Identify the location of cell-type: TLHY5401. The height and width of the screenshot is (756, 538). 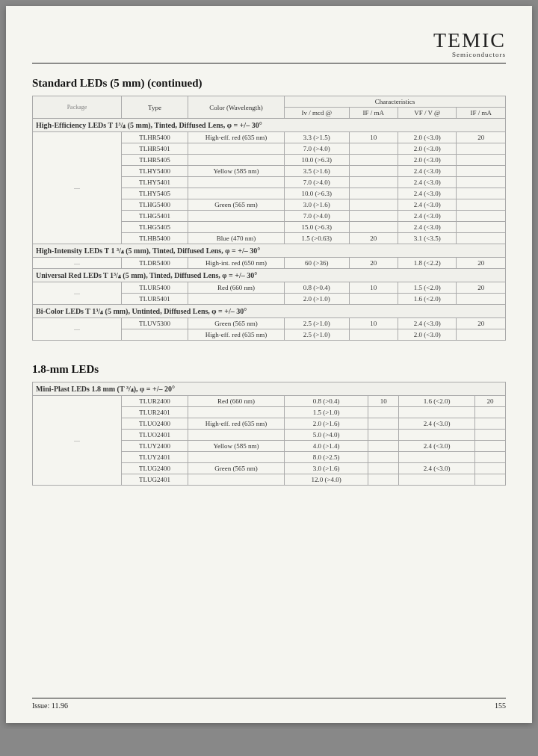
(155, 182).